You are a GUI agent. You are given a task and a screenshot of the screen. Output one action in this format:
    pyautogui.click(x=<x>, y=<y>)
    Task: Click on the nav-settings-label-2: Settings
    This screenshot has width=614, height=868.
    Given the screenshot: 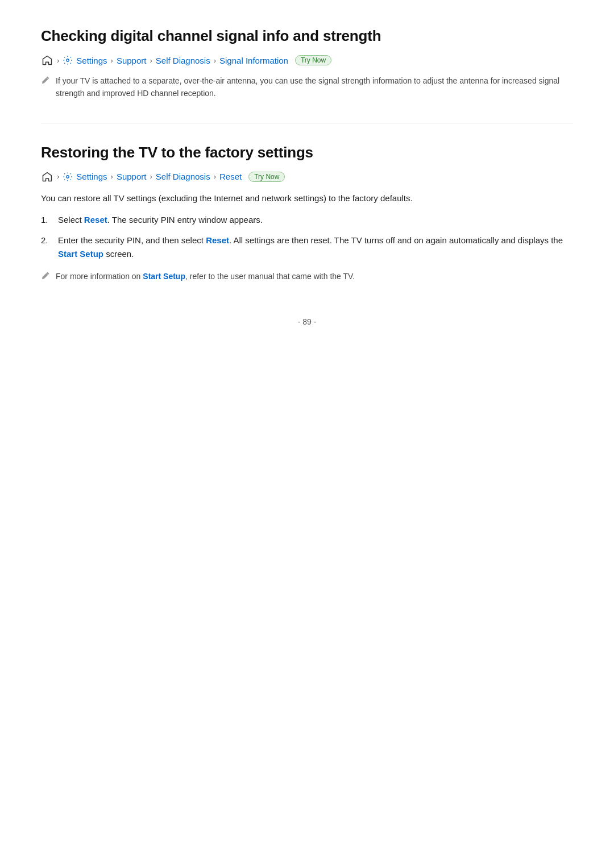 What is the action you would take?
    pyautogui.click(x=92, y=176)
    